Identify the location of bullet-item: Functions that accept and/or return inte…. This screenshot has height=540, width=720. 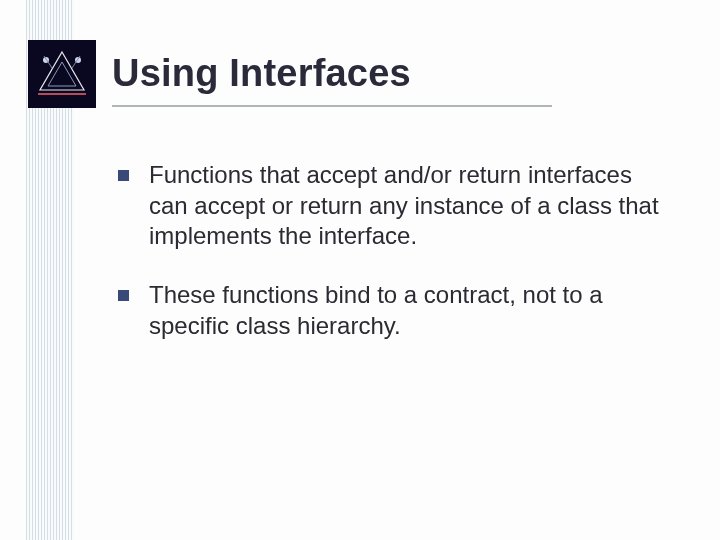
(389, 206).